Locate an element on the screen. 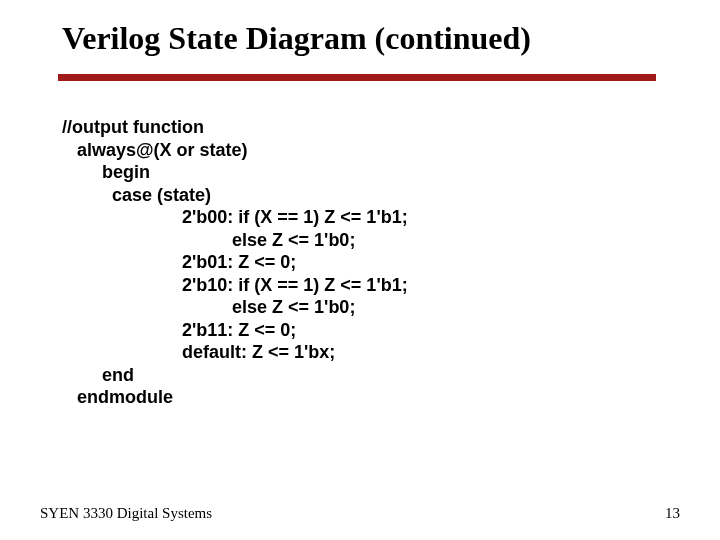 Image resolution: width=720 pixels, height=540 pixels. title-rule is located at coordinates (357, 78).